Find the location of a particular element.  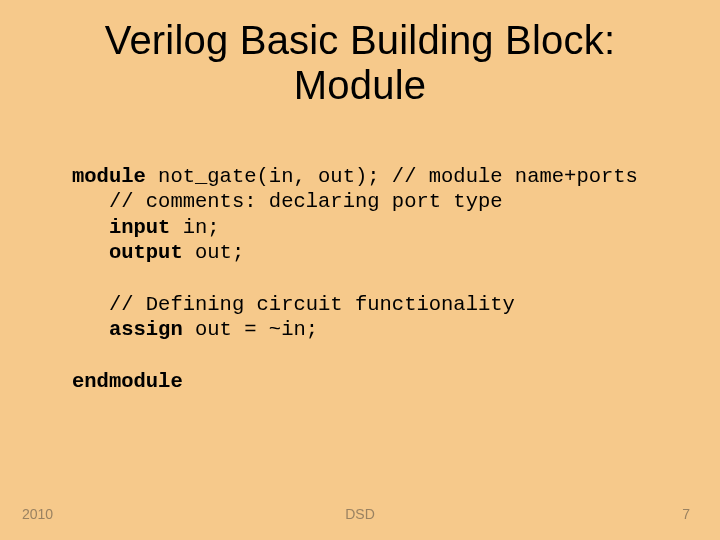

code-kw-output: output is located at coordinates (128, 252).